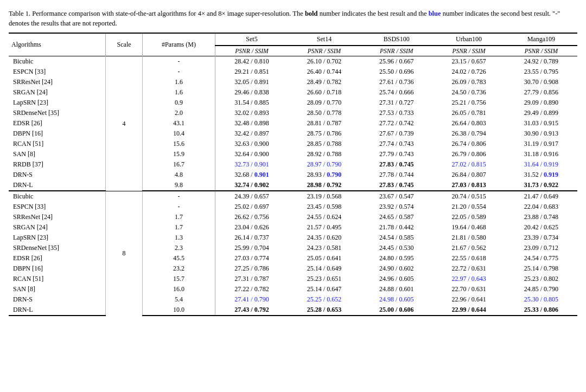  I want to click on table-row: SRDenseNet [35]2.325.99 / 0.70424.23 / 0…, so click(293, 248).